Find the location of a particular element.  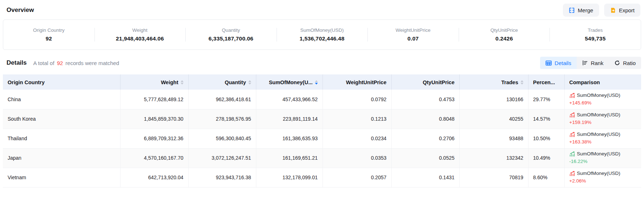

view-switch: Details Rank Ratio is located at coordinates (591, 63).